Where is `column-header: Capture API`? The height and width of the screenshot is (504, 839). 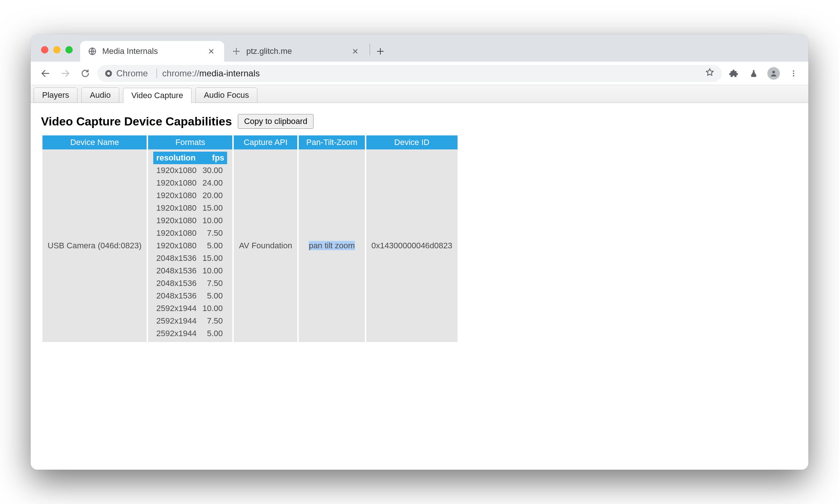 column-header: Capture API is located at coordinates (266, 142).